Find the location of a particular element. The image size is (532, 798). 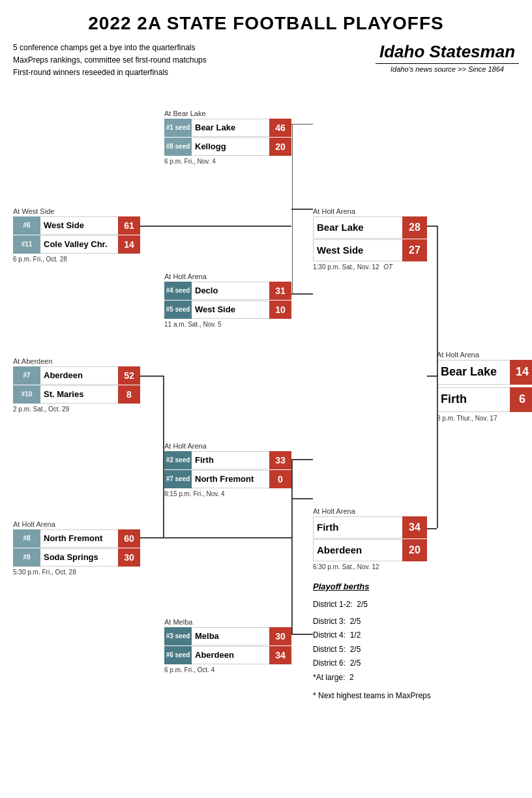

seed-fr5-t1: #2 seed is located at coordinates (178, 460).